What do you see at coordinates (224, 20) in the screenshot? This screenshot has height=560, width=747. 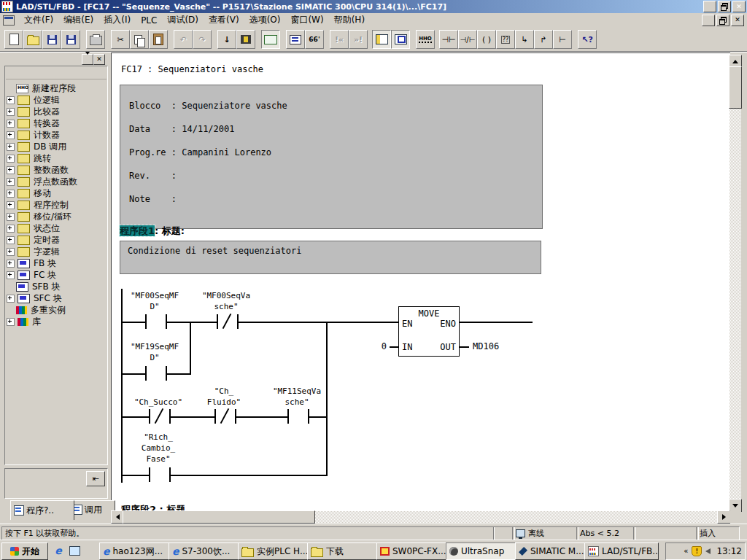 I see `menu-view: 查看(V)` at bounding box center [224, 20].